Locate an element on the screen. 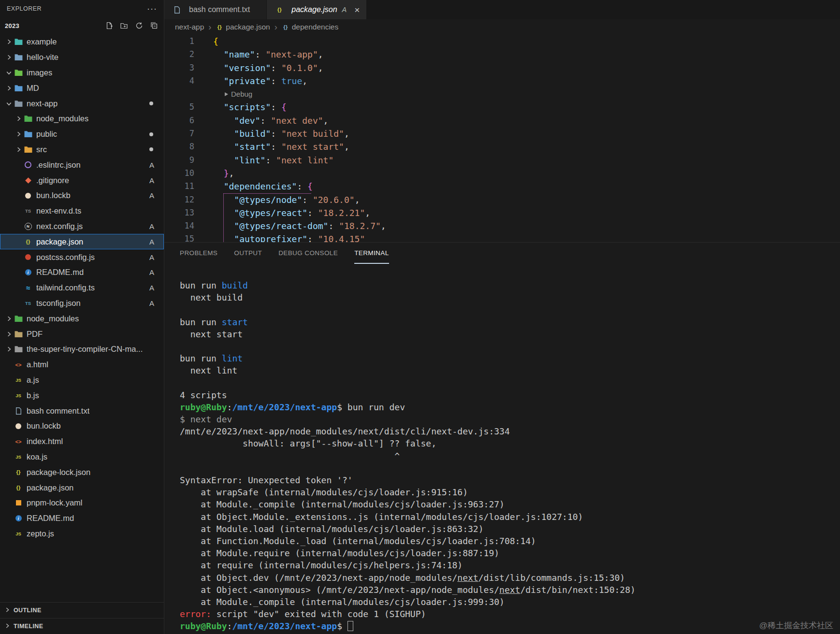 Image resolution: width=840 pixels, height=634 pixels. tree-file-a-html: <>a.html is located at coordinates (82, 365).